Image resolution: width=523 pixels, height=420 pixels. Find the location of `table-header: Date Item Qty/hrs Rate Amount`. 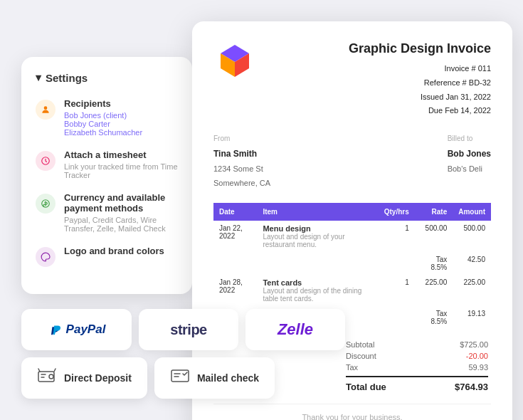

table-header: Date Item Qty/hrs Rate Amount is located at coordinates (352, 212).